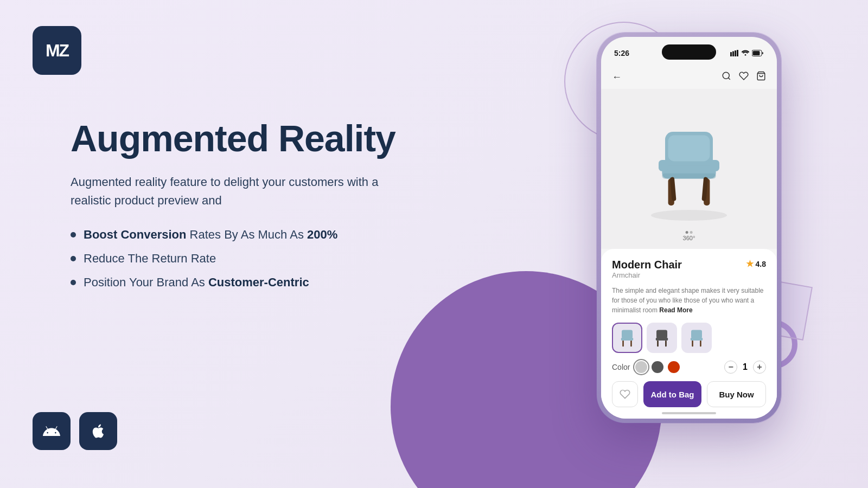  Describe the element at coordinates (731, 367) in the screenshot. I see `qty-decrease-button: −` at that location.